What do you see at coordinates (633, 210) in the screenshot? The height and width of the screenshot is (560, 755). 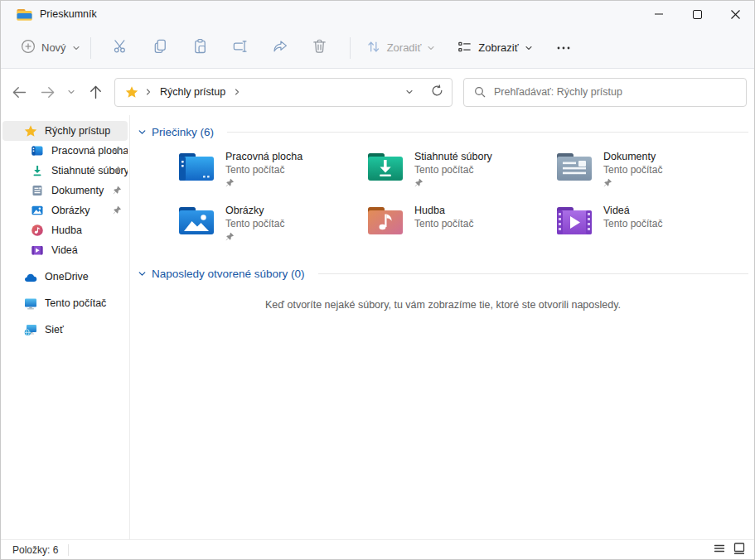 I see `folder-name: Videá` at bounding box center [633, 210].